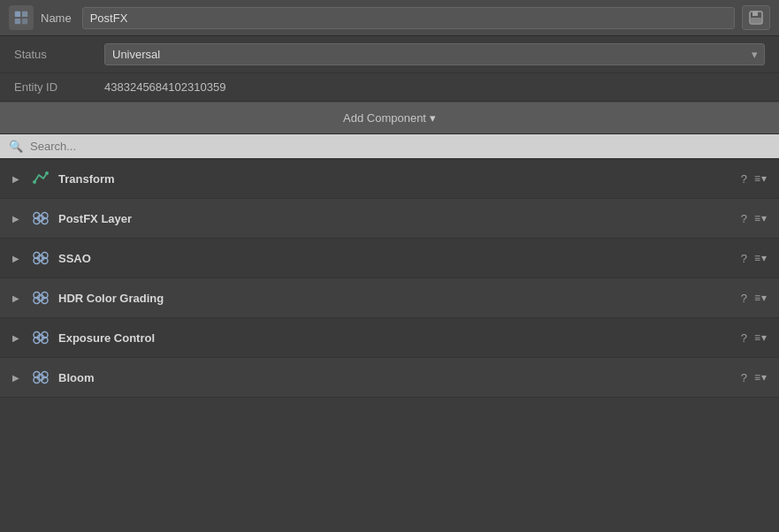 The height and width of the screenshot is (532, 779). What do you see at coordinates (757, 179) in the screenshot?
I see `menu-icon-transform: ≡` at bounding box center [757, 179].